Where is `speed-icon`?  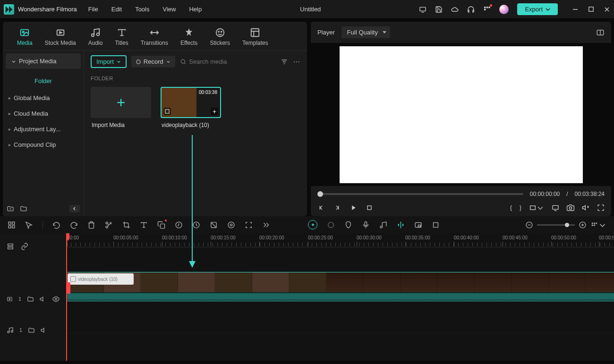
speed-icon is located at coordinates (196, 225).